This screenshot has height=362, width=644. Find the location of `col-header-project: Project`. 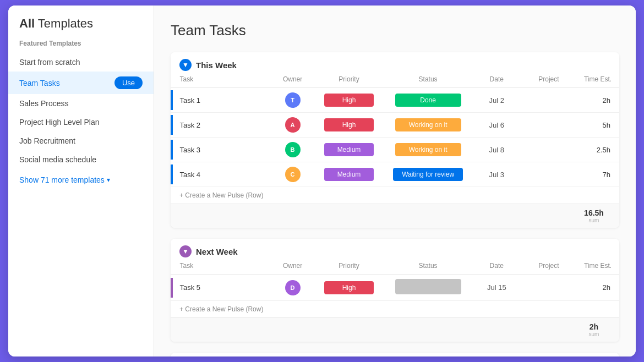

col-header-project: Project is located at coordinates (549, 79).